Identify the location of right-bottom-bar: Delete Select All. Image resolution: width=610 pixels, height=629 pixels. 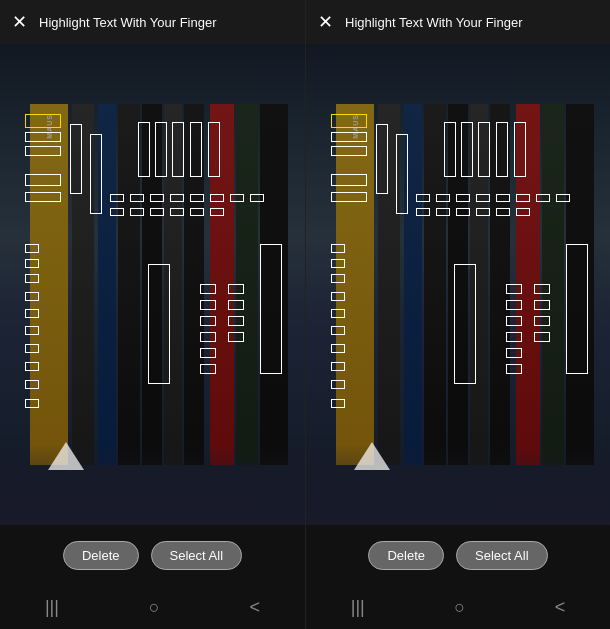
(458, 555).